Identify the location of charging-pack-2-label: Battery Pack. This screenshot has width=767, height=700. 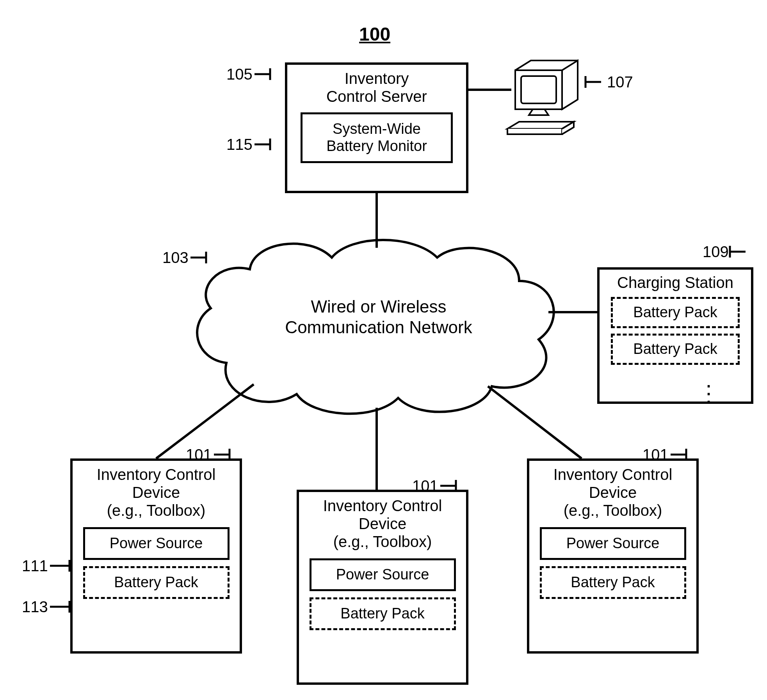
(675, 349).